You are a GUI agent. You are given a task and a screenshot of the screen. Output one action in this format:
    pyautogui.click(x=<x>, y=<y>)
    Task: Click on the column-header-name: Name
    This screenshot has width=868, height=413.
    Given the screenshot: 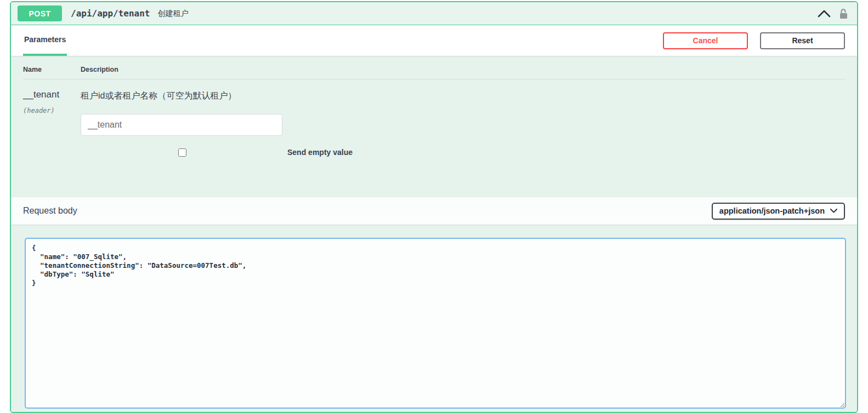 What is the action you would take?
    pyautogui.click(x=52, y=70)
    